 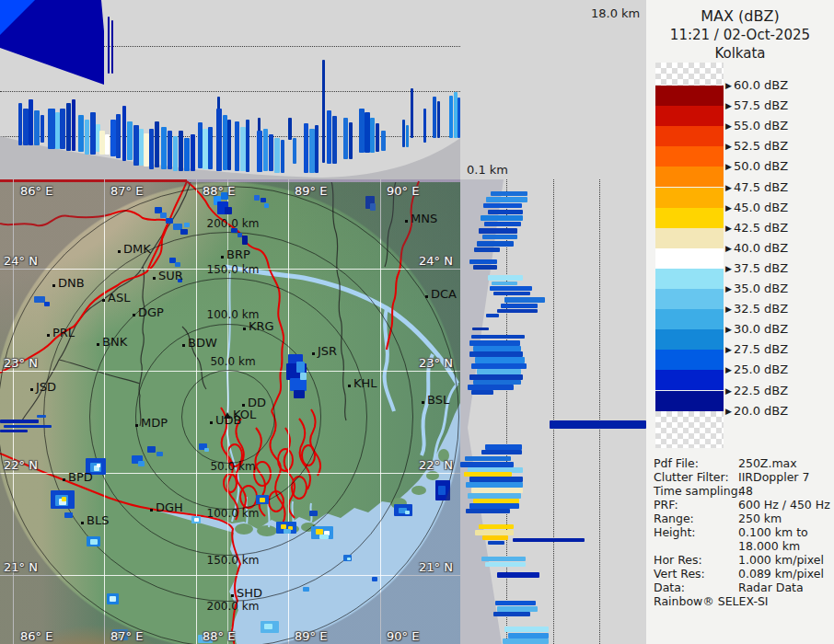 What do you see at coordinates (696, 519) in the screenshot?
I see `info-label: Range:` at bounding box center [696, 519].